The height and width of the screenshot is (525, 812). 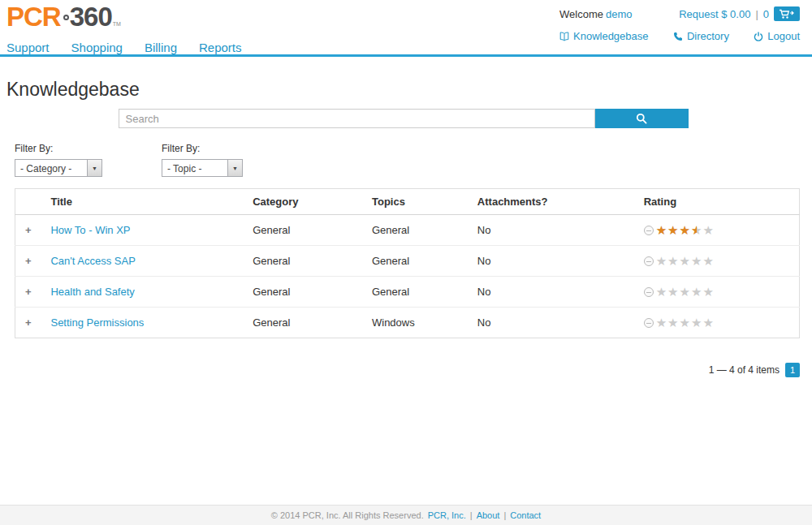 What do you see at coordinates (58, 168) in the screenshot?
I see `category-select: - Category - ▼` at bounding box center [58, 168].